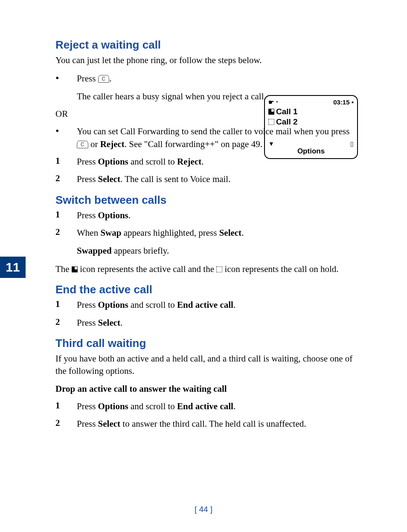 The image size is (407, 532). I want to click on step-2-text: Press Select to answer the third call. T…, so click(218, 424).